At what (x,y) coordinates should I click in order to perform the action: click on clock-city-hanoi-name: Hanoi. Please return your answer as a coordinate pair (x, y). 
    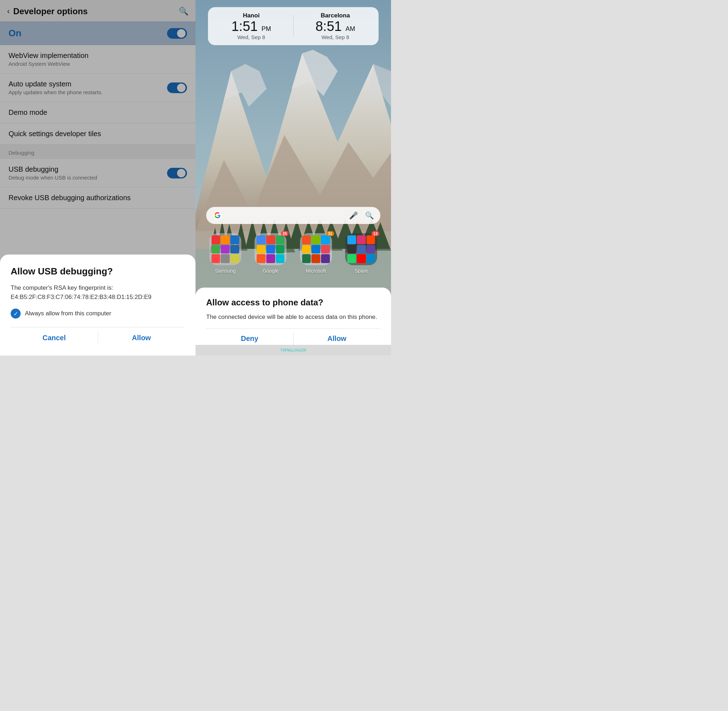
    Looking at the image, I should click on (251, 16).